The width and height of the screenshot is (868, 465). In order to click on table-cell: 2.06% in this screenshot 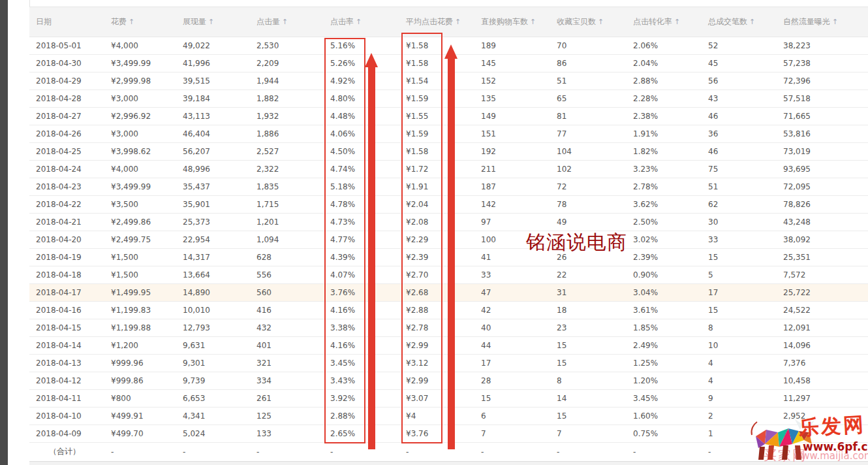, I will do `click(664, 46)`.